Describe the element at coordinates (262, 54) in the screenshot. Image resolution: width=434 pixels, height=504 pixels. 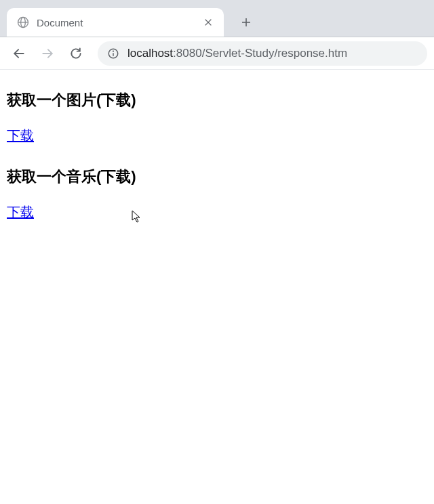
I see `address-bar: localhost:8080/Servlet-Study/response.ht…` at that location.